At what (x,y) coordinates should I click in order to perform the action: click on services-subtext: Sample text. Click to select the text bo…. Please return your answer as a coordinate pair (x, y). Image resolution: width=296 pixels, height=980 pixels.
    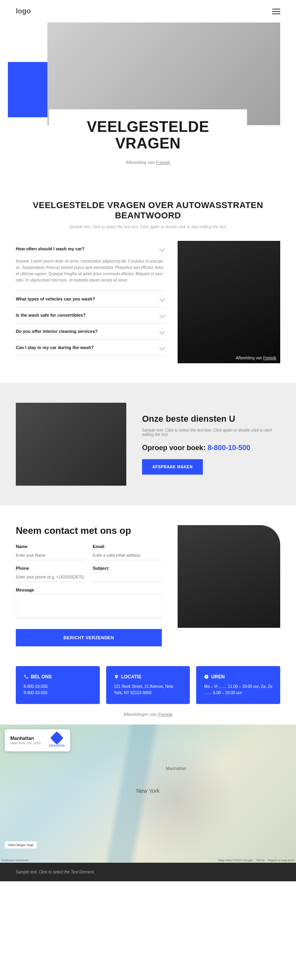
    Looking at the image, I should click on (211, 432).